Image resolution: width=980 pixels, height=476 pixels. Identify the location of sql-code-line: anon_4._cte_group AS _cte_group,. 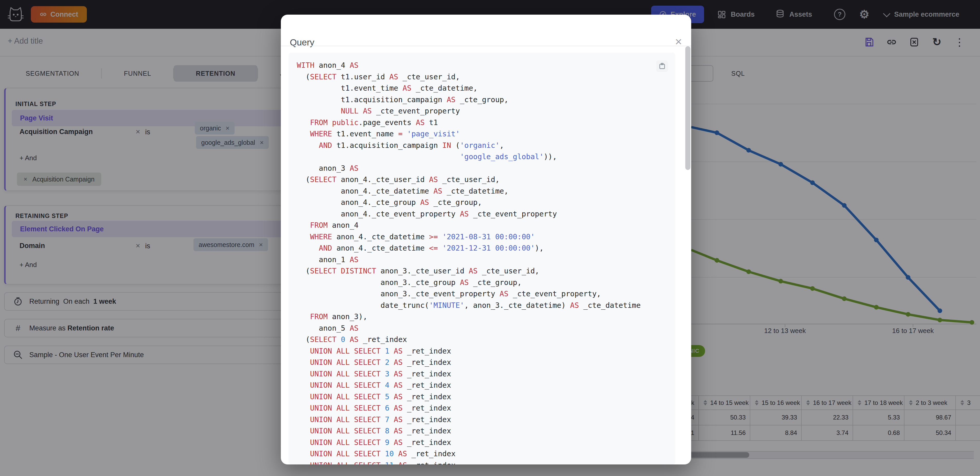
(469, 203).